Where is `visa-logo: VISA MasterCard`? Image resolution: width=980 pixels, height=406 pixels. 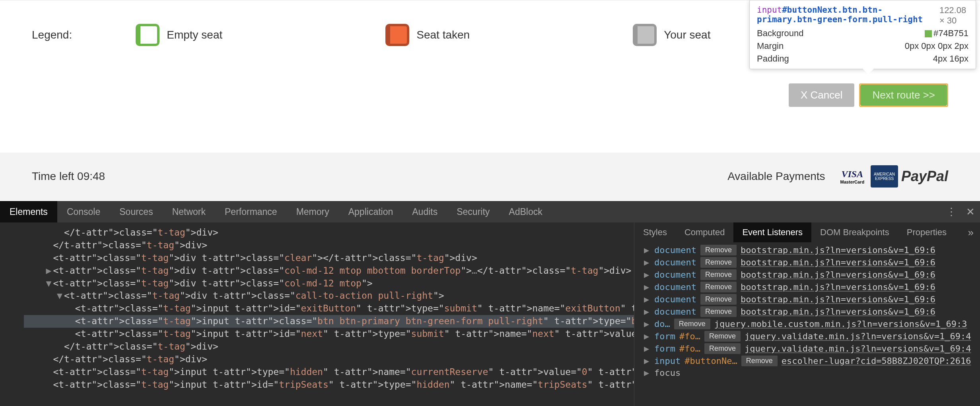 visa-logo: VISA MasterCard is located at coordinates (853, 176).